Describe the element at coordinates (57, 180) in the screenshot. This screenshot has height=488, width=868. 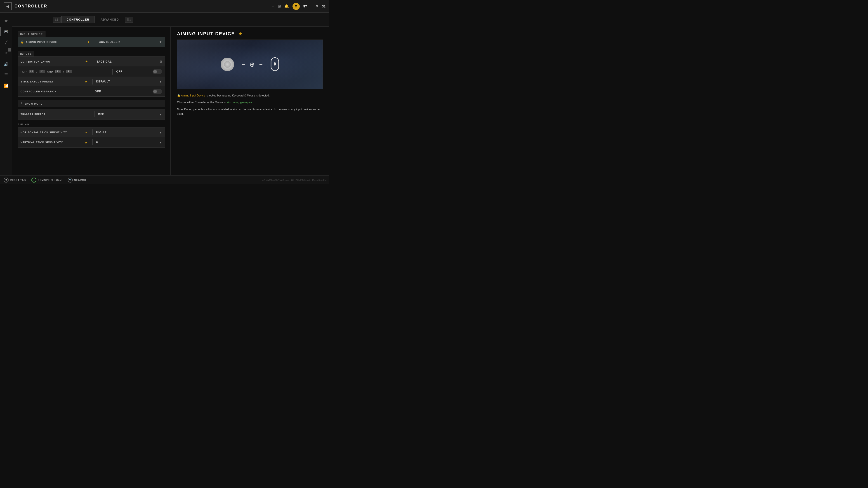
I see `remove-count: ★ [8/15]` at that location.